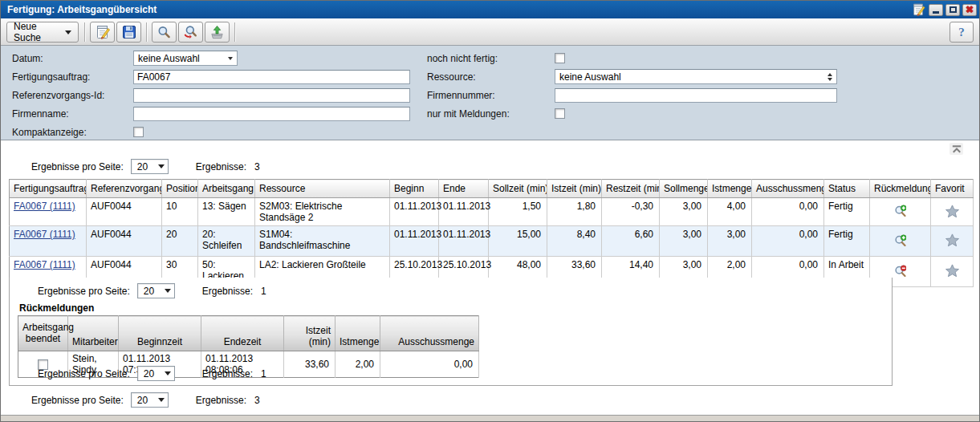 This screenshot has width=980, height=422. Describe the element at coordinates (129, 32) in the screenshot. I see `floppy-save-icon` at that location.